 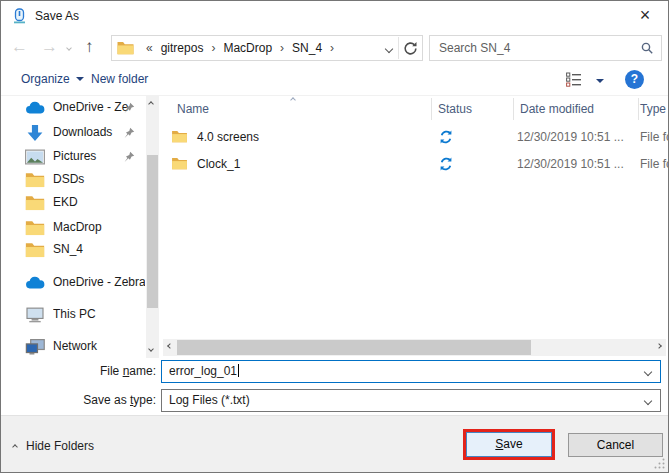 I want to click on view-dropdown-icon, so click(x=600, y=80).